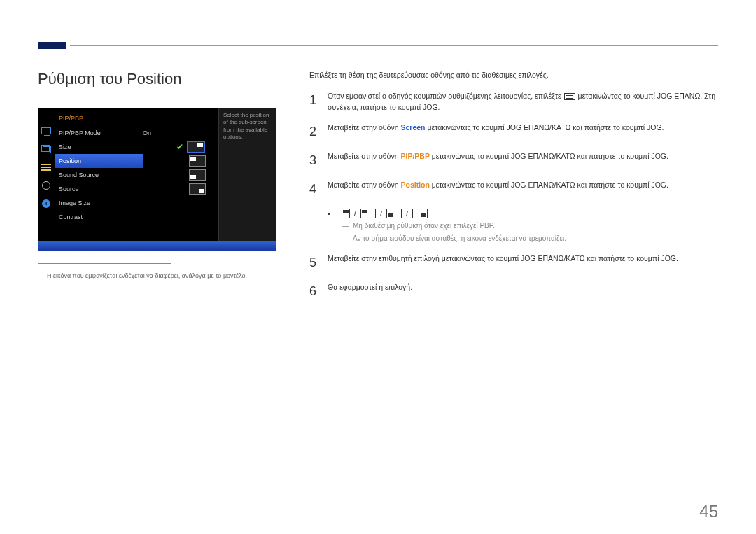 The width and height of the screenshot is (756, 534). Describe the element at coordinates (413, 127) in the screenshot. I see `highlight-screen: Screen` at that location.